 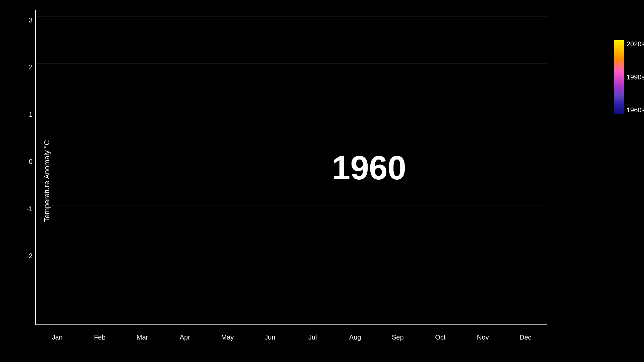 What do you see at coordinates (32, 67) in the screenshot?
I see `y-tick-2: 2` at bounding box center [32, 67].